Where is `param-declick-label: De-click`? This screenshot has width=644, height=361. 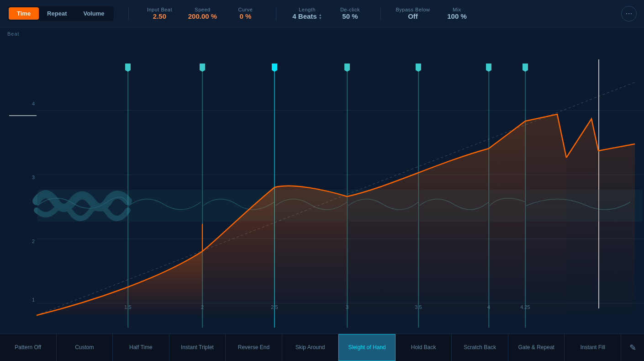
param-declick-label: De-click is located at coordinates (350, 10).